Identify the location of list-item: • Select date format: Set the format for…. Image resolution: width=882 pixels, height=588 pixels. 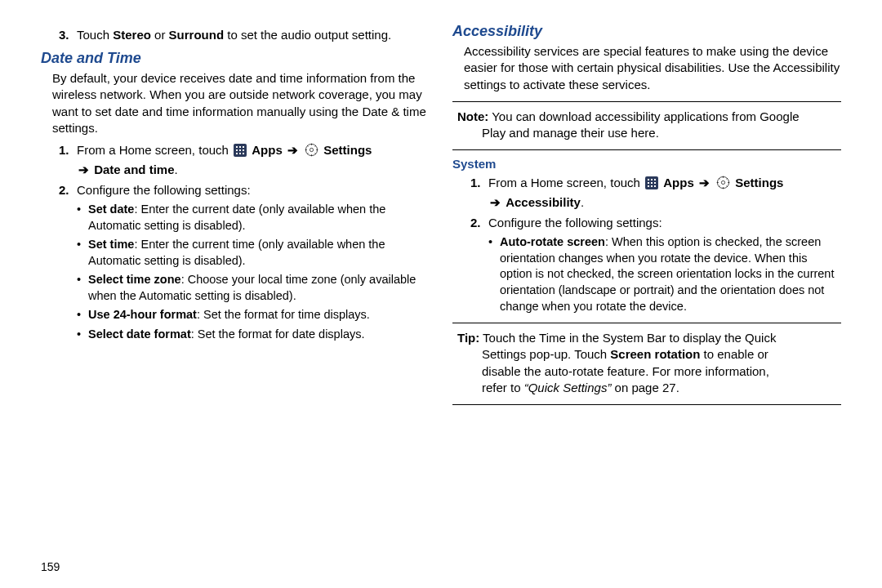
(253, 335).